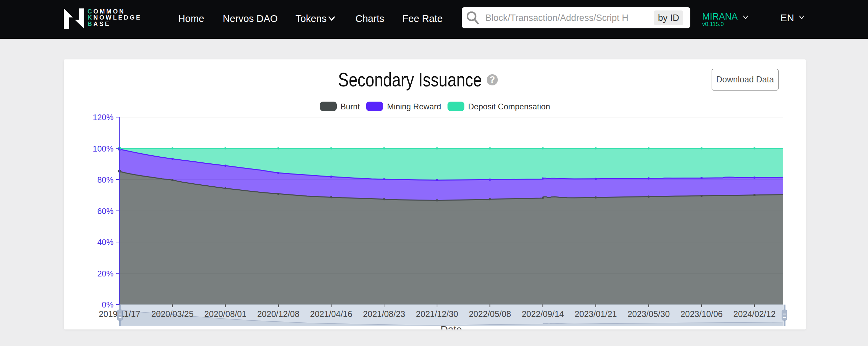 The height and width of the screenshot is (346, 868). Describe the element at coordinates (702, 314) in the screenshot. I see `svg-text: 2023/10/06` at that location.